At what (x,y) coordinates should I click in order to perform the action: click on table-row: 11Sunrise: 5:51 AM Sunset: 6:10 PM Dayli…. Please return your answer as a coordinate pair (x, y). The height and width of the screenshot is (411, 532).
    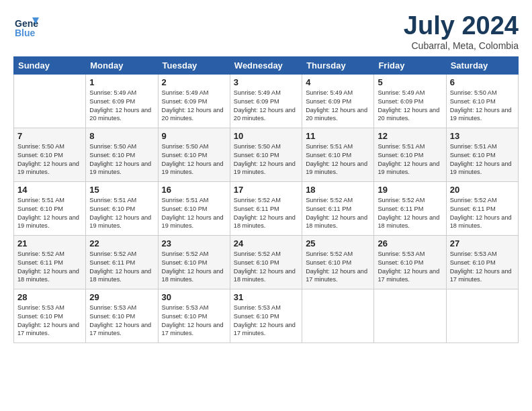
    Looking at the image, I should click on (339, 154).